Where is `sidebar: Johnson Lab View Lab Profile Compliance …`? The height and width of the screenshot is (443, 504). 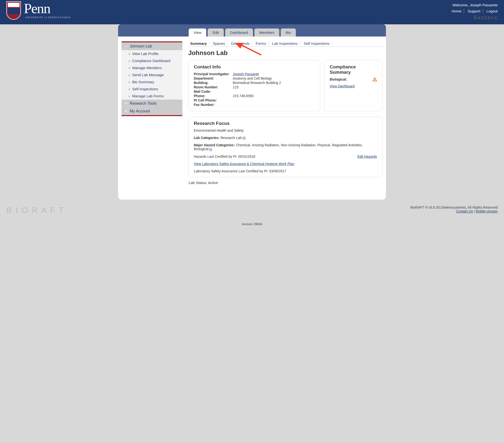
sidebar: Johnson Lab View Lab Profile Compliance … is located at coordinates (152, 113).